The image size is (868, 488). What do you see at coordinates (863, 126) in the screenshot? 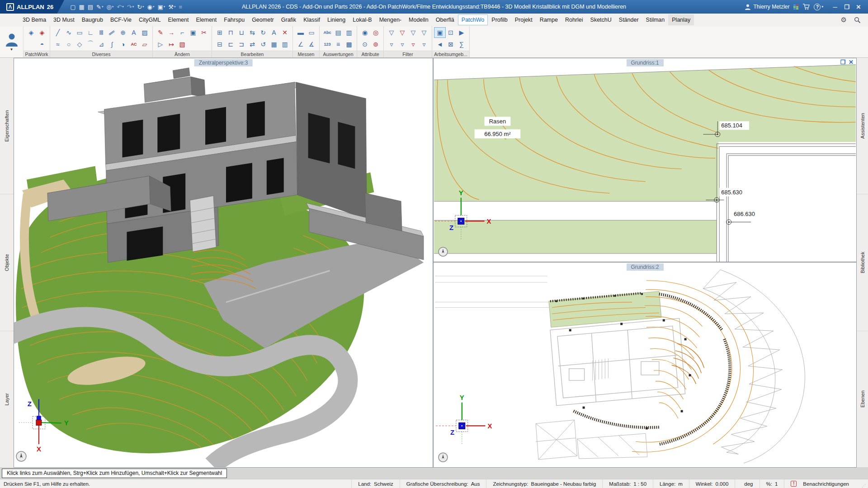
I see `side-panel-tab: Assistenten` at bounding box center [863, 126].